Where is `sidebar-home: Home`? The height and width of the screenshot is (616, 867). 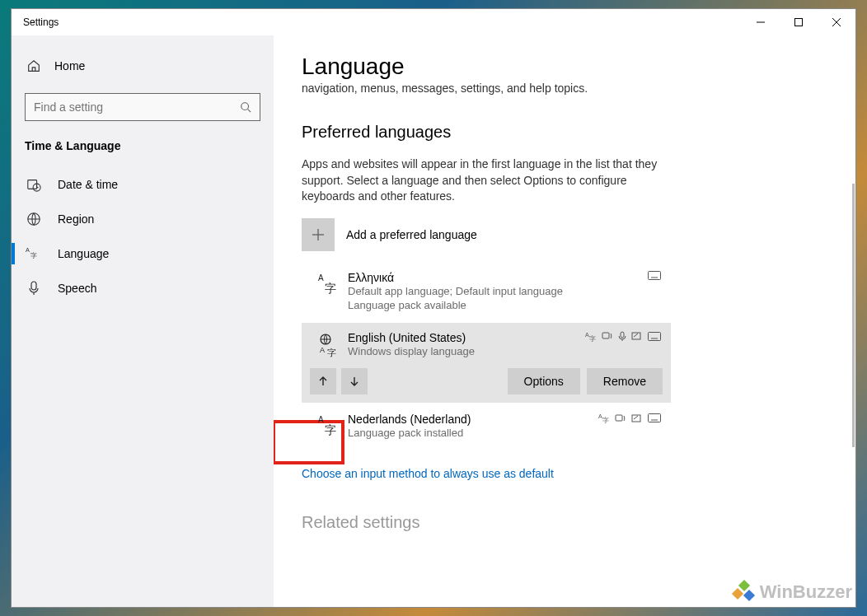 sidebar-home: Home is located at coordinates (143, 66).